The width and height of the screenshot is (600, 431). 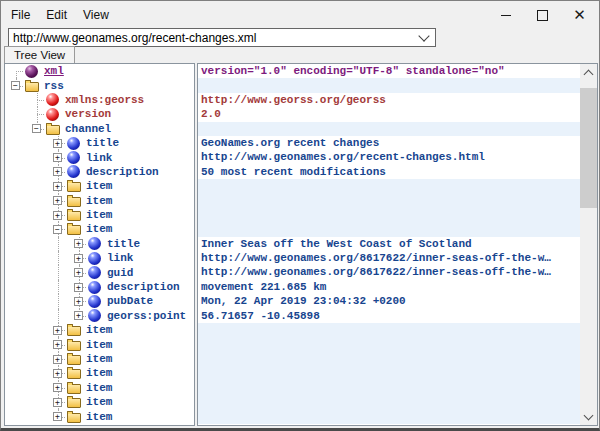 What do you see at coordinates (424, 38) in the screenshot?
I see `address-dropdown-button` at bounding box center [424, 38].